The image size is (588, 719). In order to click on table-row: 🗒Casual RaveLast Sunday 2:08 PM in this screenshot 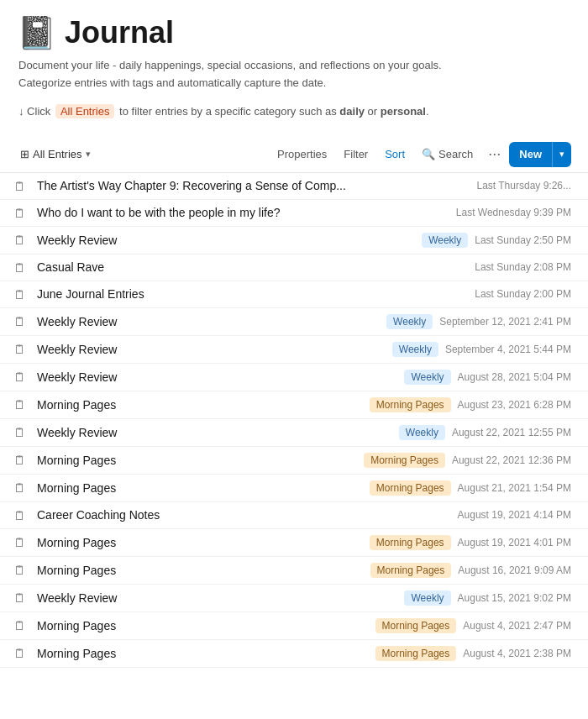, I will do `click(294, 268)`.